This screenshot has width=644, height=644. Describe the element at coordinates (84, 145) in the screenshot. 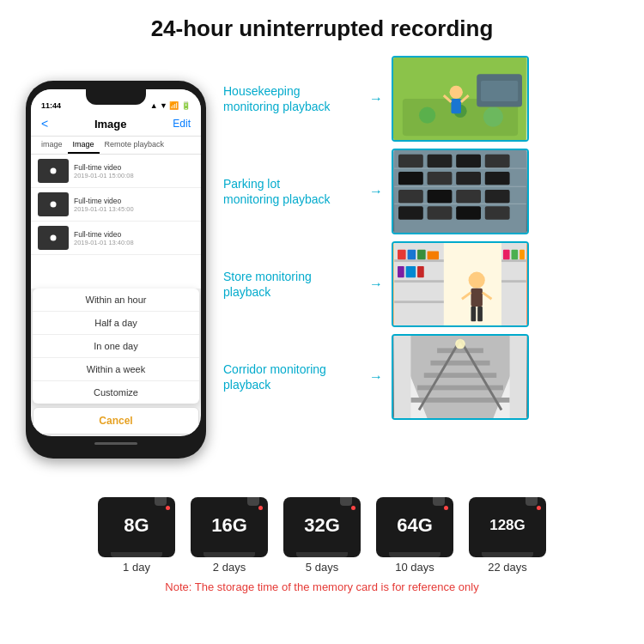

I see `phone-tab-image2: Image` at that location.